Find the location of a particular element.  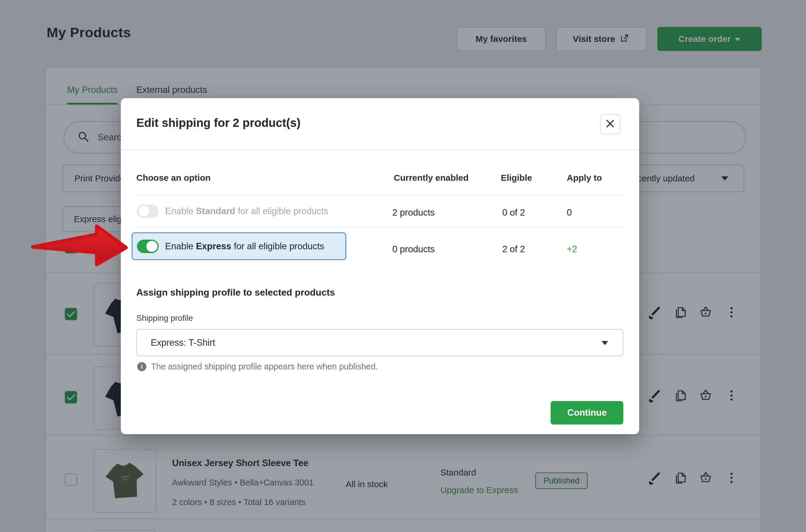

modal-header-divider is located at coordinates (380, 150).